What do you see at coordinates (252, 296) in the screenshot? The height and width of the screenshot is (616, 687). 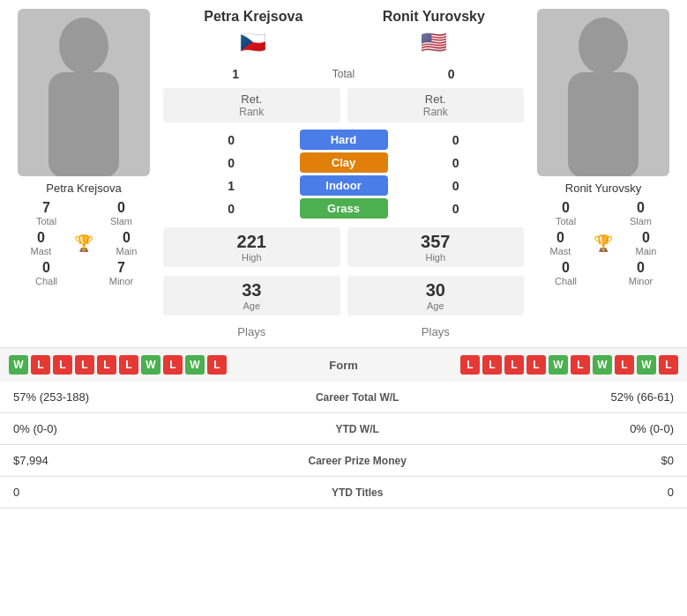 I see `left-age-box: 33 Age` at bounding box center [252, 296].